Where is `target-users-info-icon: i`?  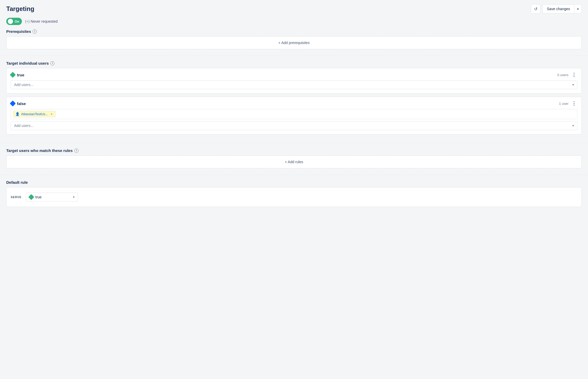
target-users-info-icon: i is located at coordinates (52, 63).